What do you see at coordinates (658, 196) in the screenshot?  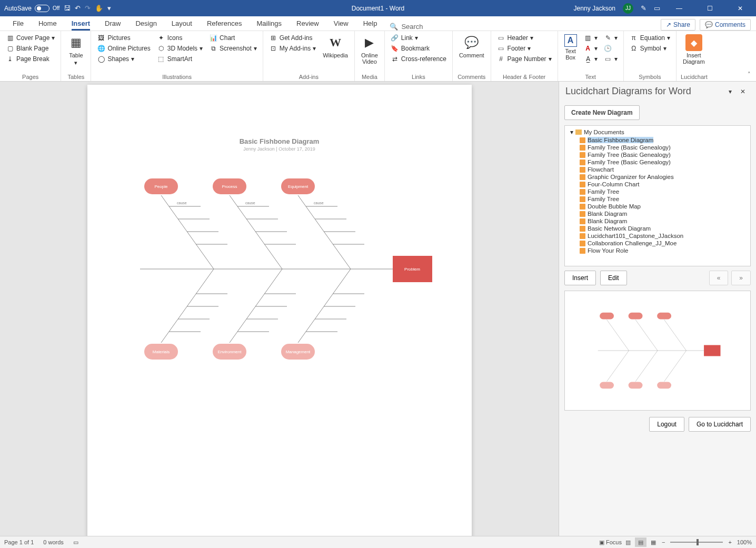 I see `document-tree: ▾My Documents Basic Fishbone DiagramFami…` at bounding box center [658, 196].